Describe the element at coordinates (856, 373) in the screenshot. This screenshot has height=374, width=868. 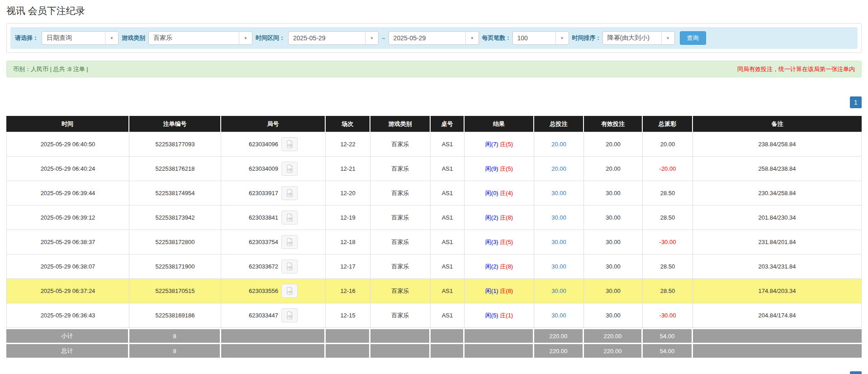
I see `page-button-1-bottom: 1` at that location.